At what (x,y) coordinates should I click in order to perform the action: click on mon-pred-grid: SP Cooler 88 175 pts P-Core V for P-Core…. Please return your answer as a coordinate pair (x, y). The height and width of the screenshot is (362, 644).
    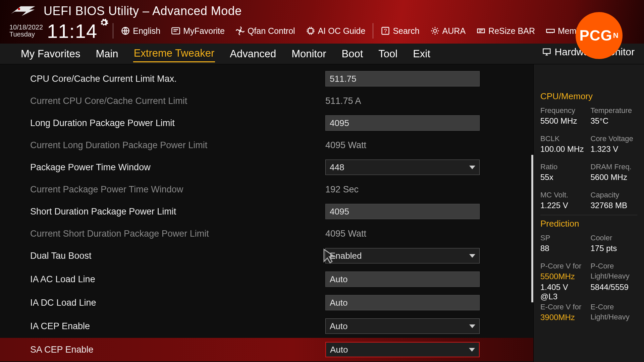
    Looking at the image, I should click on (589, 278).